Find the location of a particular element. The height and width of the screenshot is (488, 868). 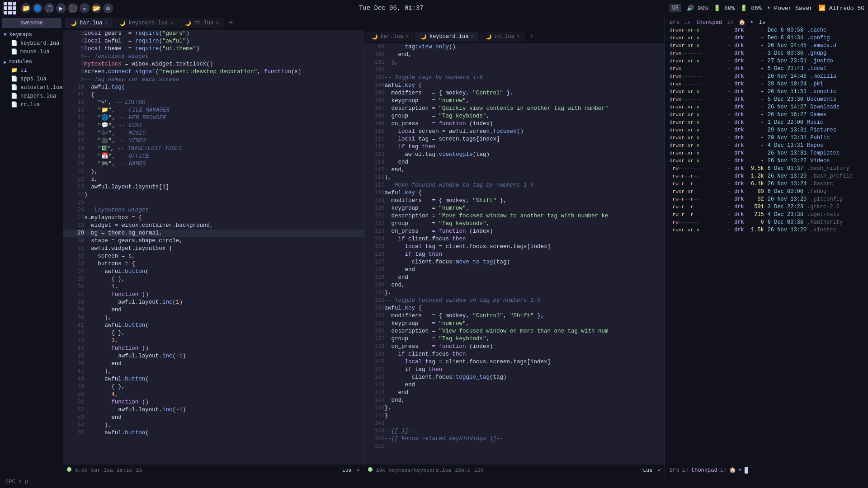

line-code: -- Move focused window to tag by numbers… is located at coordinates (524, 185).